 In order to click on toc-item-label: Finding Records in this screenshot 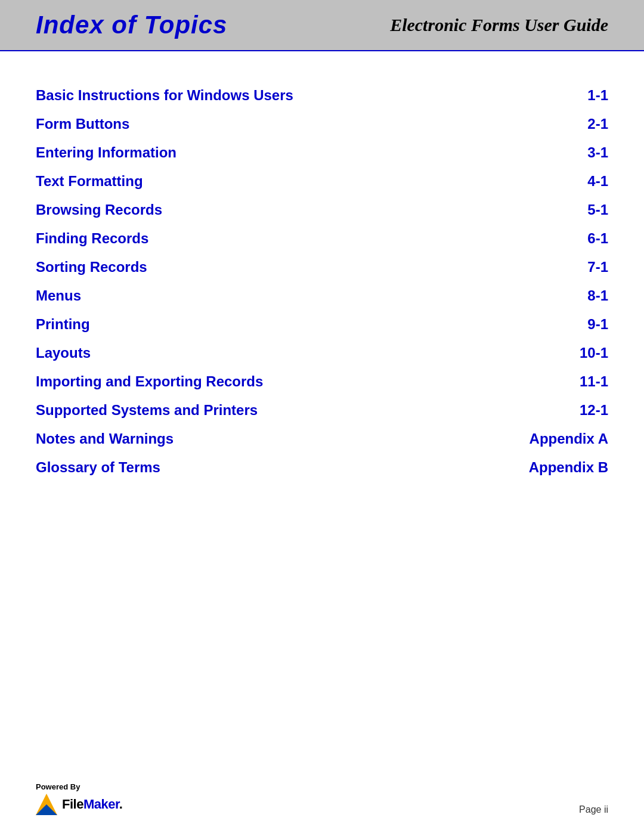, I will do `click(236, 239)`.